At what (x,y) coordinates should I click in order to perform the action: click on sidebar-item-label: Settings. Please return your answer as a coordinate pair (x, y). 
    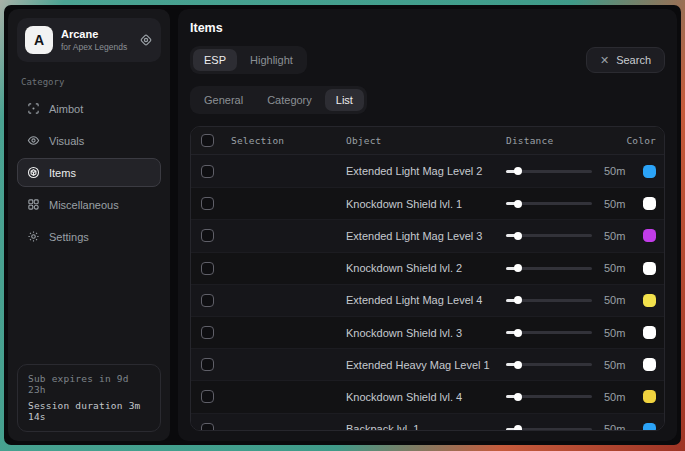
    Looking at the image, I should click on (69, 237).